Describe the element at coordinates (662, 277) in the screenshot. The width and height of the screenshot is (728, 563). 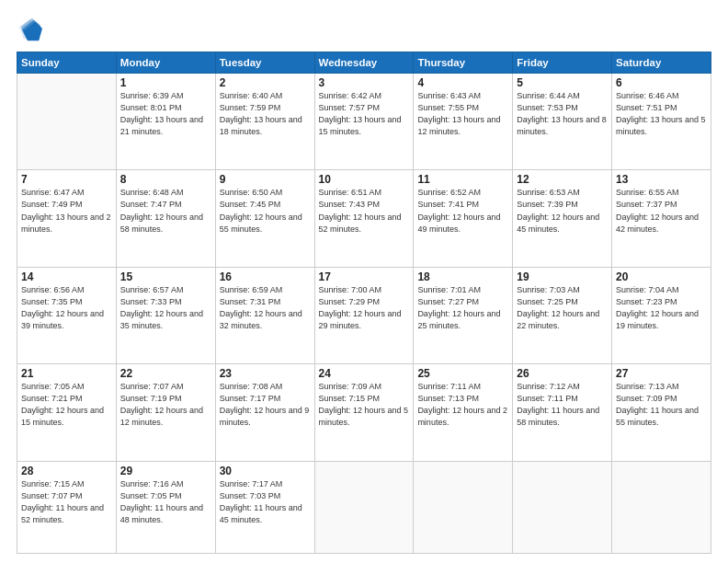
I see `day-number: 20` at that location.